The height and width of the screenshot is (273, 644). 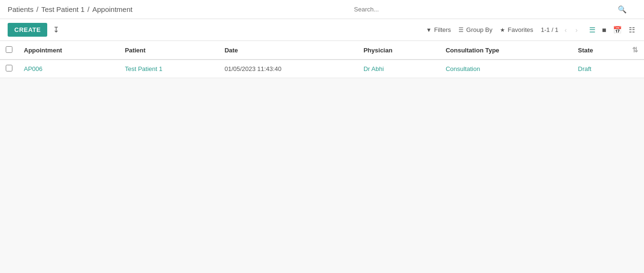 I want to click on filter-icon: ▼, so click(x=429, y=30).